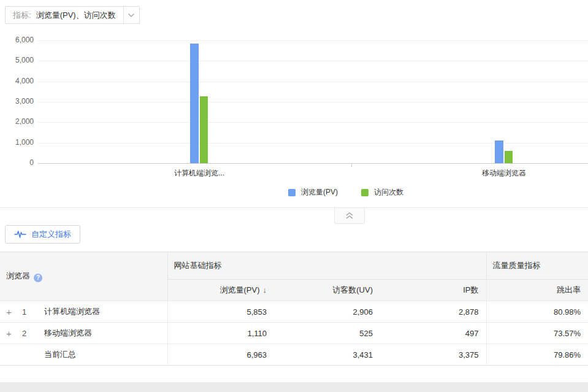  What do you see at coordinates (433, 291) in the screenshot?
I see `column-header-ip: IP数` at bounding box center [433, 291].